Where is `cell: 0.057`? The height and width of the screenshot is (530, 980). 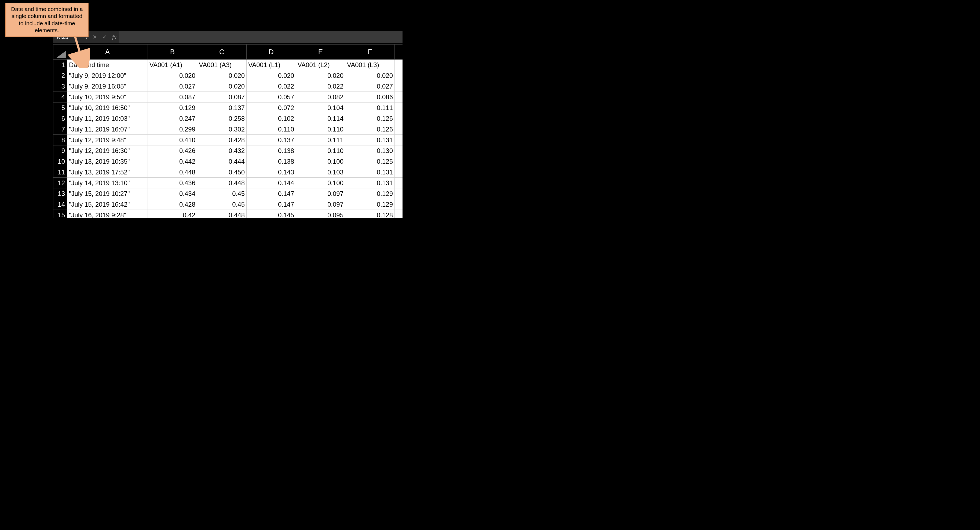
cell: 0.057 is located at coordinates (271, 97).